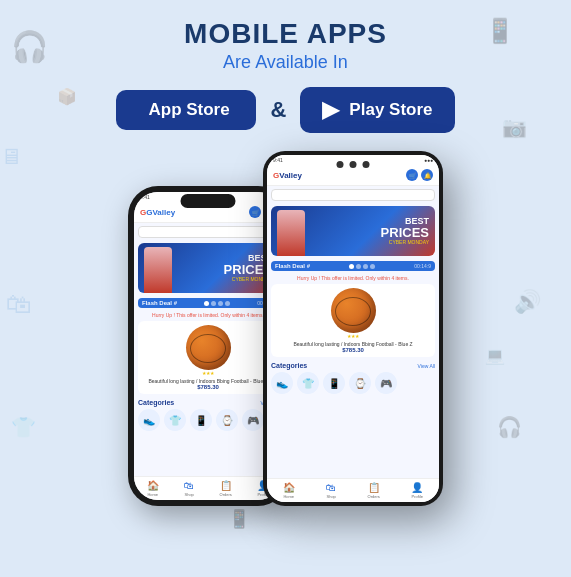  I want to click on android-bottom-nav: 🏠 Home 🛍 Shop 📋 Orders 👤, so click(353, 490).